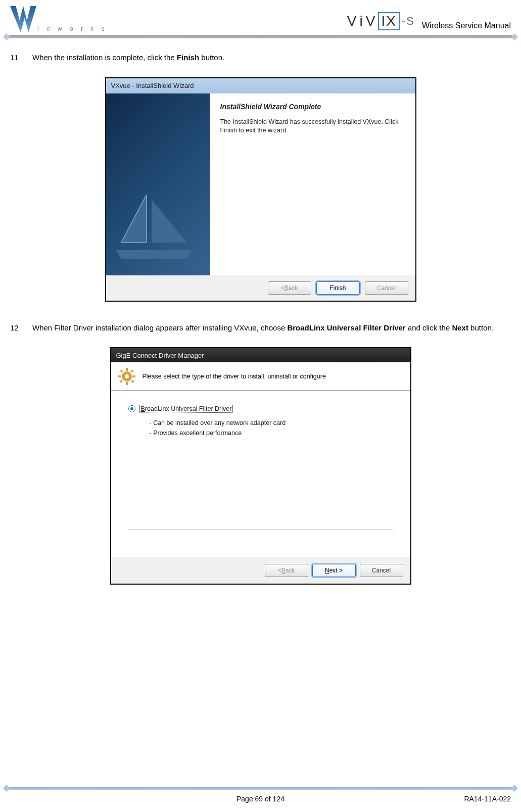 The image size is (521, 812). What do you see at coordinates (460, 327) in the screenshot?
I see `text-bold: Next` at bounding box center [460, 327].